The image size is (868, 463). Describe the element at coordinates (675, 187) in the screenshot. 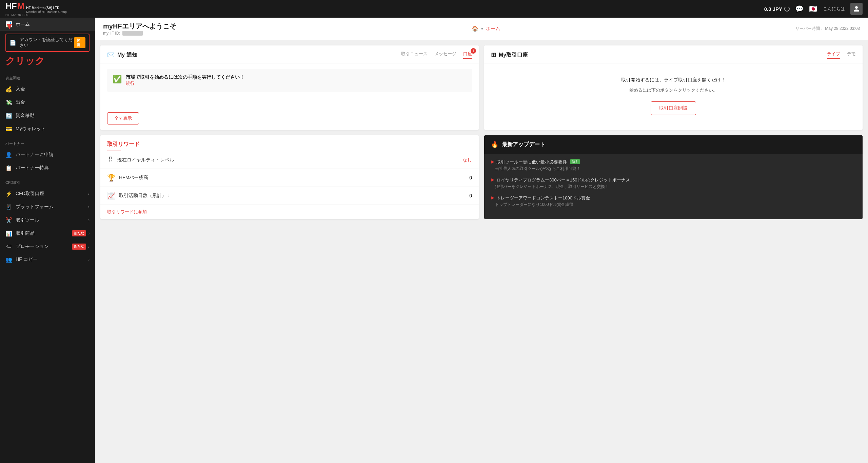

I see `update-item-1-desc: 獲得バーをクレジットボーナス、現金、取引サービスと交換！` at that location.